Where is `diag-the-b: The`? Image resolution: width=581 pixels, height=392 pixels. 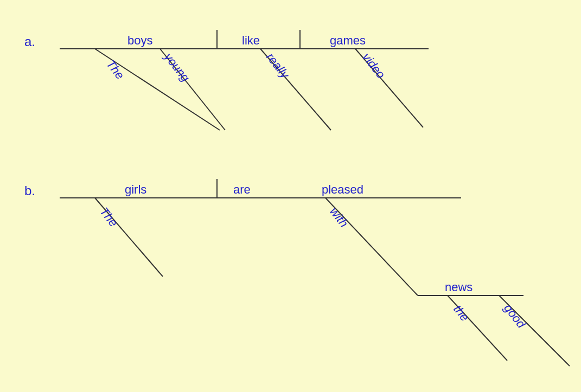 diag-the-b: The is located at coordinates (108, 217).